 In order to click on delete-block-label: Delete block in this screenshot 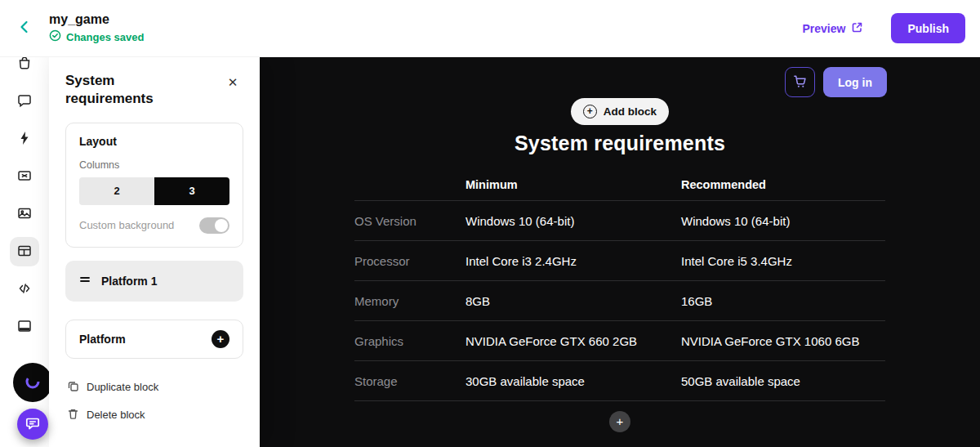, I will do `click(116, 415)`.